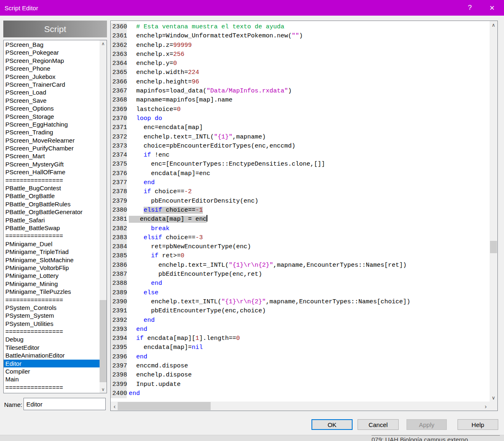  What do you see at coordinates (103, 217) in the screenshot?
I see `list-scrollbar: ∧ ∨` at bounding box center [103, 217].